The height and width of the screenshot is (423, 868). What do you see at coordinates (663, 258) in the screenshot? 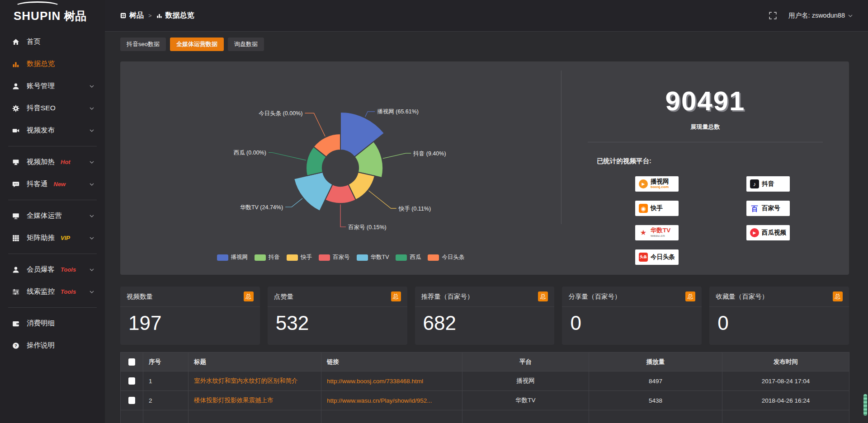
I see `platform-name: 今日头条` at bounding box center [663, 258].